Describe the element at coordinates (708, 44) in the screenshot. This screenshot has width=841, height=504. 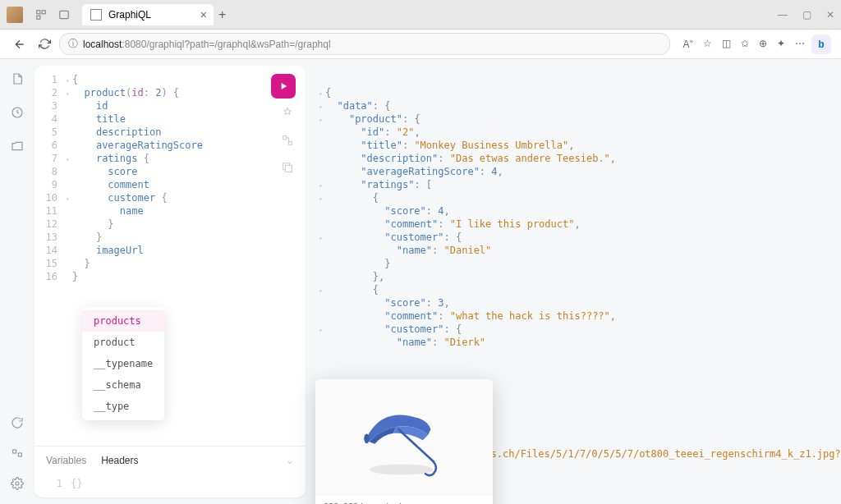
I see `favorite-icon: ☆` at that location.